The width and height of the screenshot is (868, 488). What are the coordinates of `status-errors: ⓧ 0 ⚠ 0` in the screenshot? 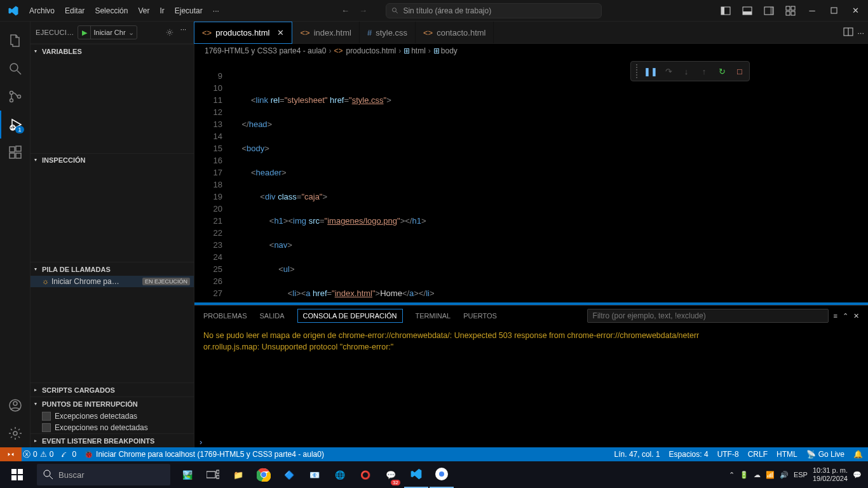 It's located at (38, 455).